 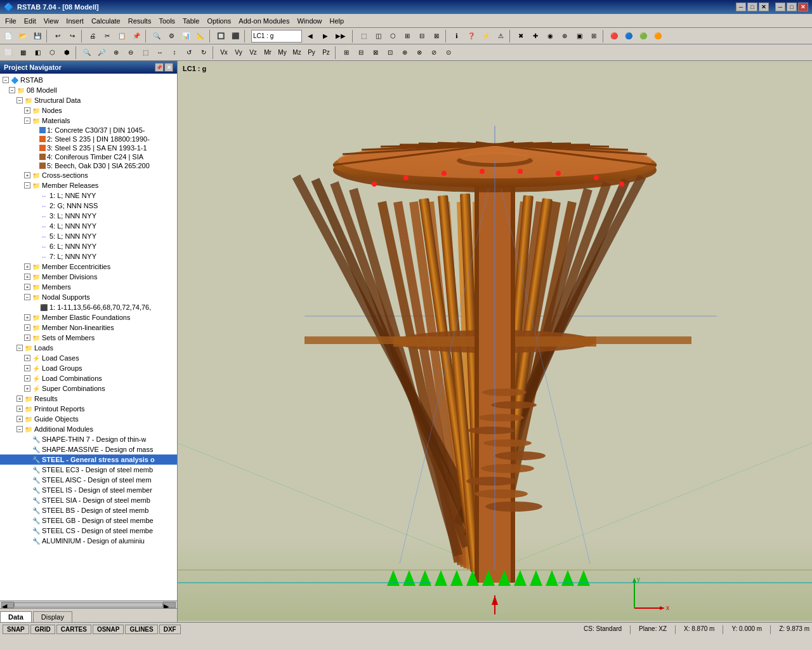 I want to click on tree-root-rstab: − 🔷 RSTAB, so click(x=89, y=80).